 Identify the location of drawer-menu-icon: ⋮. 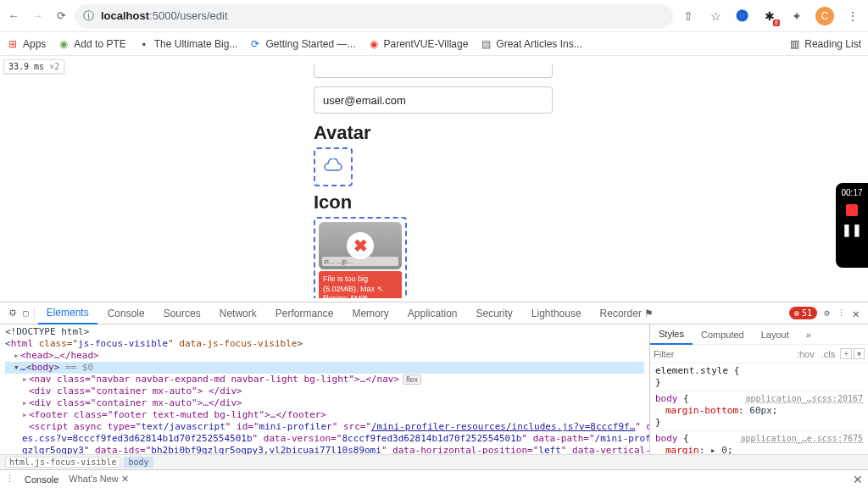
(10, 480).